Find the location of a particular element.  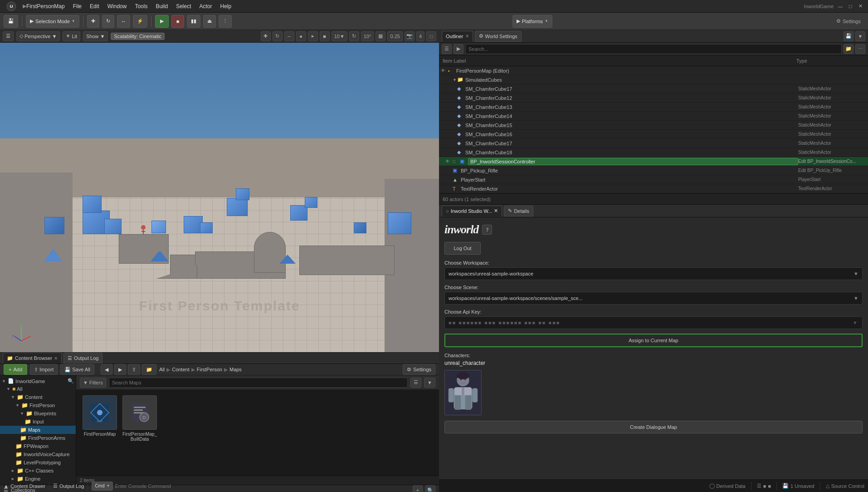

breadcrumb-firstperson: FirstPerson is located at coordinates (210, 369).